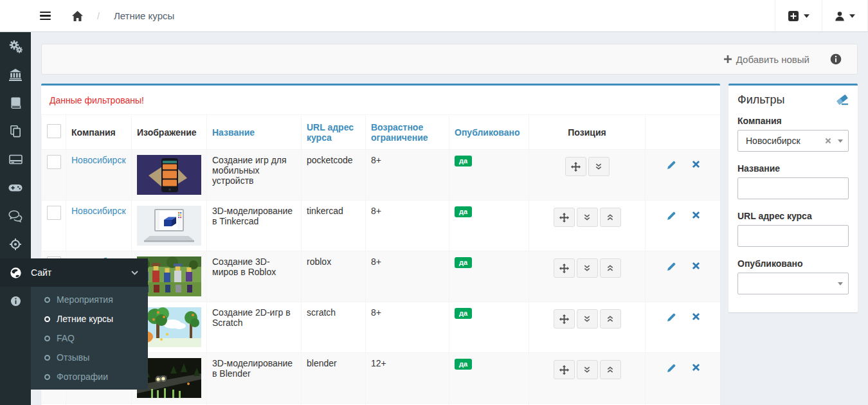 The image size is (868, 405). Describe the element at coordinates (74, 273) in the screenshot. I see `sidebar-item-site: Сайт` at that location.